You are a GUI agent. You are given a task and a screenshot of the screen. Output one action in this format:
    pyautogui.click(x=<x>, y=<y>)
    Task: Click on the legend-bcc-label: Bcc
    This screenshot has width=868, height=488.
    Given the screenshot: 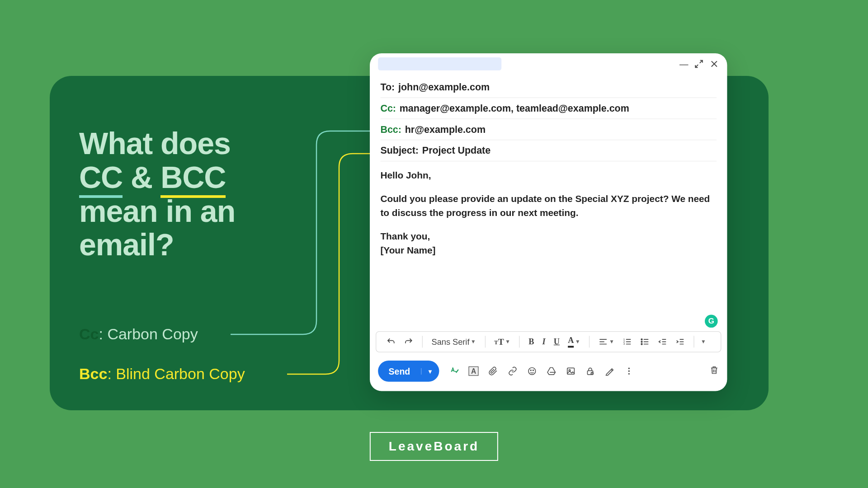 What is the action you would take?
    pyautogui.click(x=93, y=374)
    